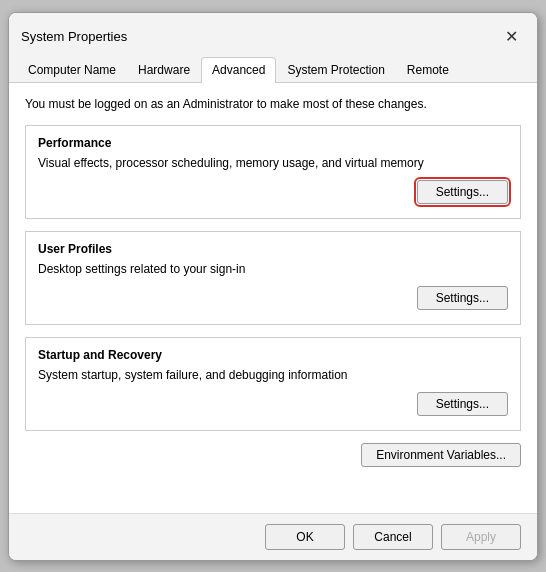  I want to click on close-button: ✕, so click(511, 37).